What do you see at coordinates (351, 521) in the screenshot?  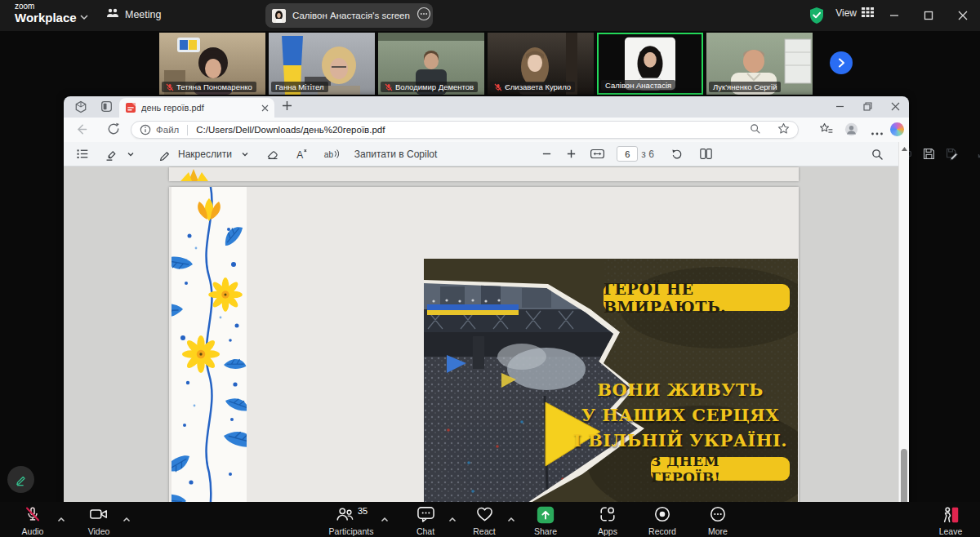 I see `participants-button: 35 Participants` at bounding box center [351, 521].